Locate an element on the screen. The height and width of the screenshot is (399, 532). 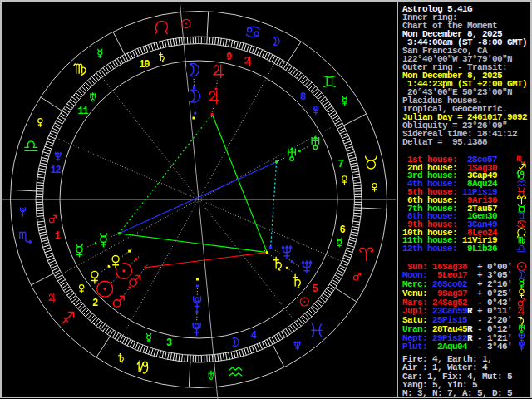
svg-text: 2 is located at coordinates (95, 303).